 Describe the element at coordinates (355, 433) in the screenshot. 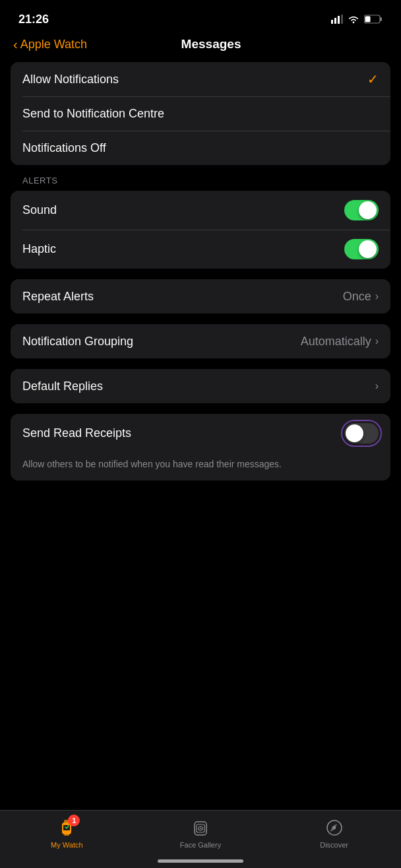

I see `send-read-receipts-toggle-thumb` at that location.